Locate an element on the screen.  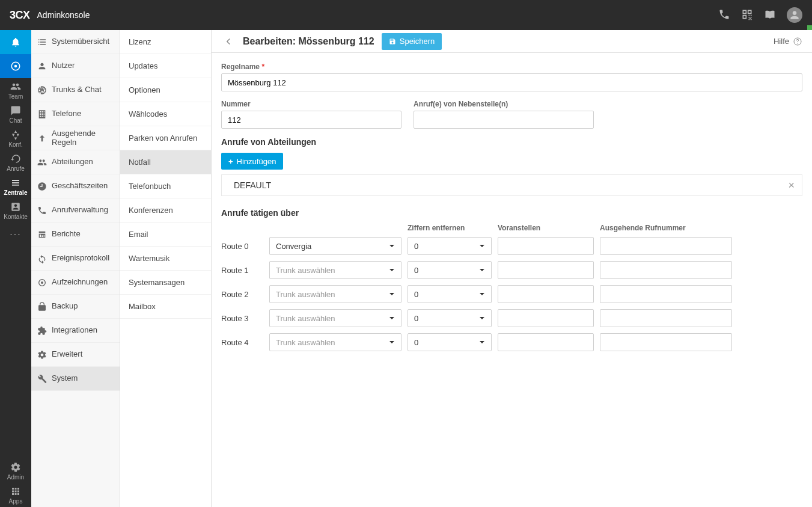
phone-icon is located at coordinates (724, 16).